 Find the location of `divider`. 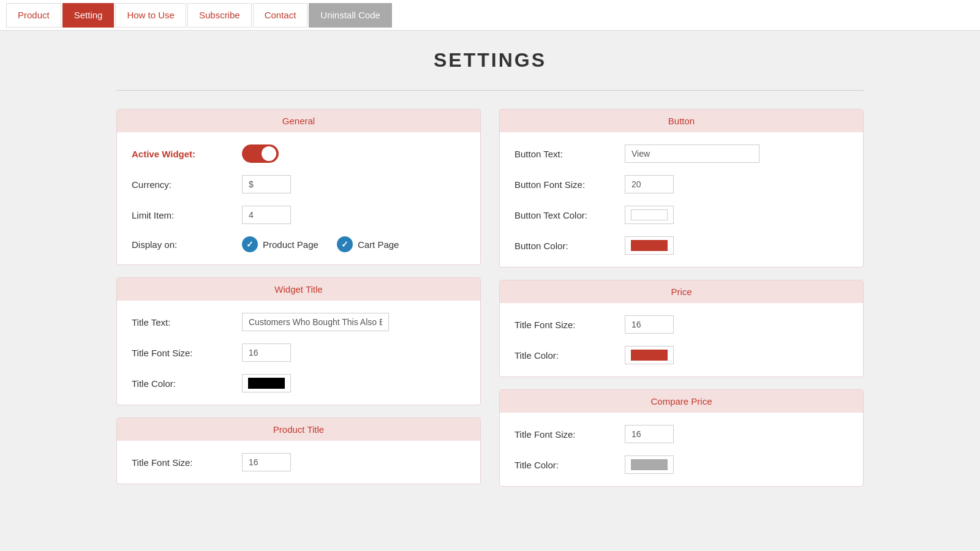

divider is located at coordinates (490, 91).